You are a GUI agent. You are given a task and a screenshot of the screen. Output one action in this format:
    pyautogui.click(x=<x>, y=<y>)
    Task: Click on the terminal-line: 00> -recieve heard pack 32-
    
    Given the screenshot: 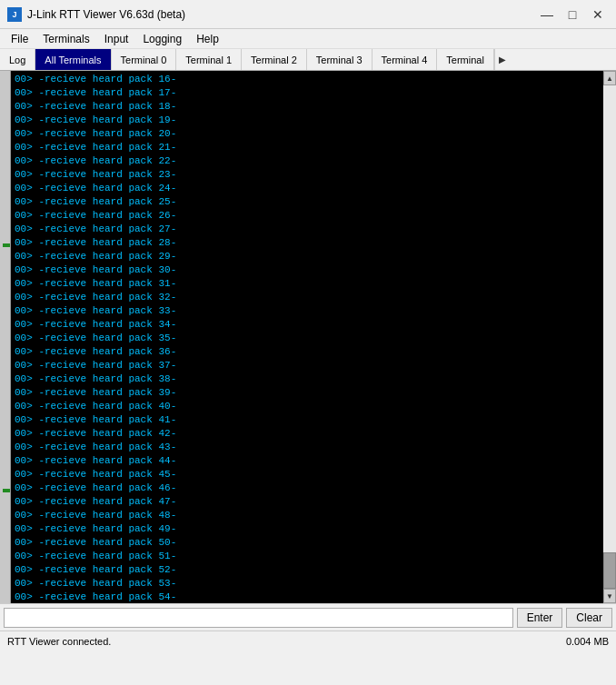 What is the action you would take?
    pyautogui.click(x=307, y=298)
    